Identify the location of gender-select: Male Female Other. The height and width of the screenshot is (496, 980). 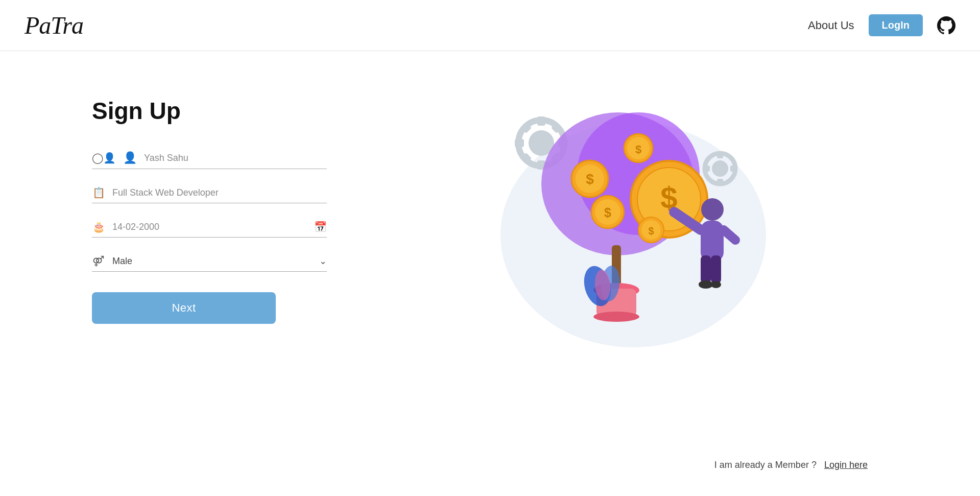
(216, 261).